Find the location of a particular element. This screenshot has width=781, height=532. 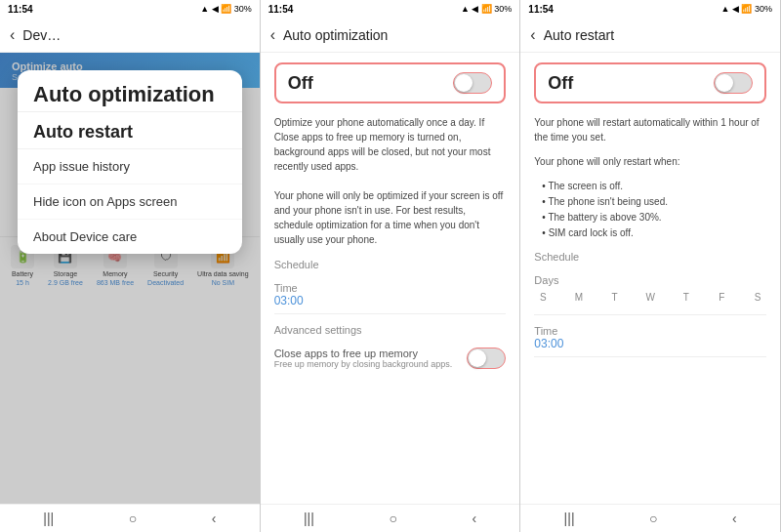

status-time-3: 11:54 is located at coordinates (541, 10).